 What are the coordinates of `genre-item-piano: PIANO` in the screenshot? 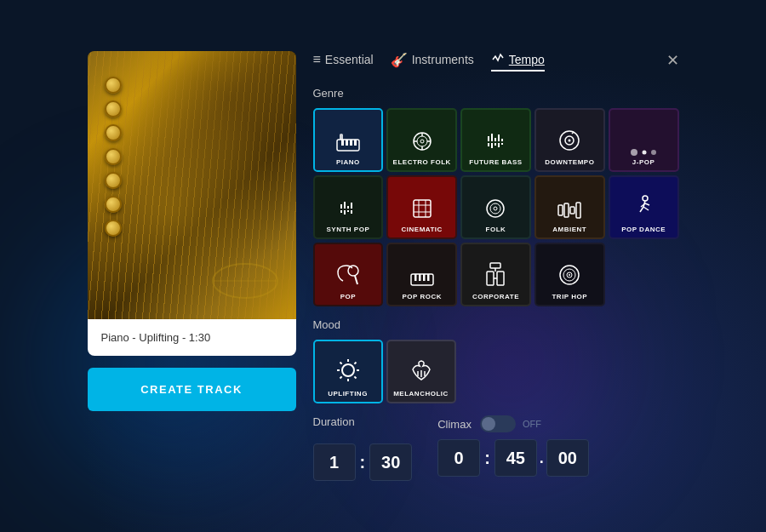 It's located at (349, 140).